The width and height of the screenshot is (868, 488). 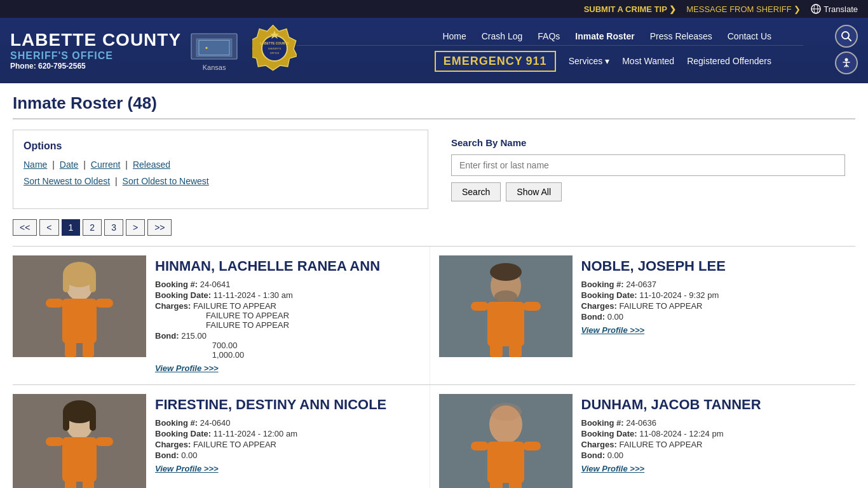 What do you see at coordinates (214, 46) in the screenshot?
I see `kansas-map-svg` at bounding box center [214, 46].